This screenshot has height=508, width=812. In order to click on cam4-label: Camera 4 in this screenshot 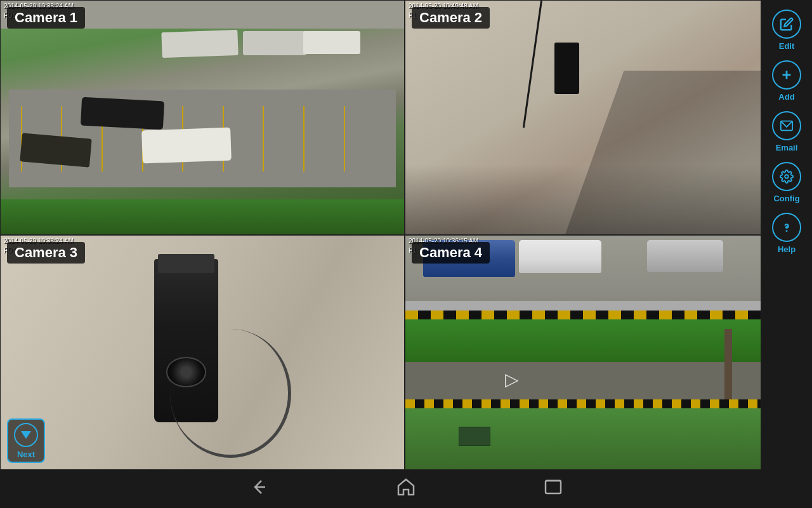, I will do `click(450, 253)`.